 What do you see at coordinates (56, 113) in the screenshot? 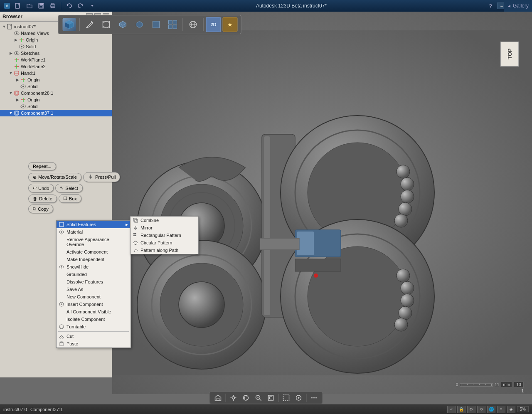
I see `tree-item-comp37: ▼ Component37:1` at bounding box center [56, 113].